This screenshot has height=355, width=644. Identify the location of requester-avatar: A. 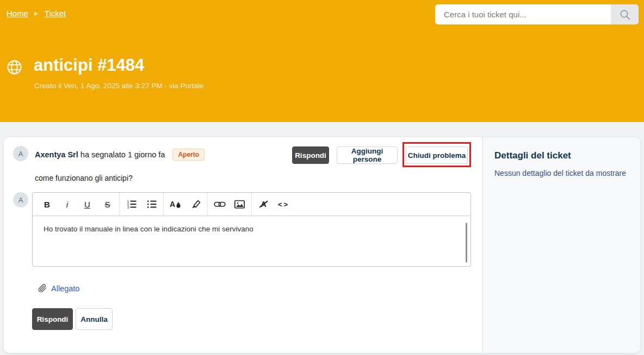
(21, 154).